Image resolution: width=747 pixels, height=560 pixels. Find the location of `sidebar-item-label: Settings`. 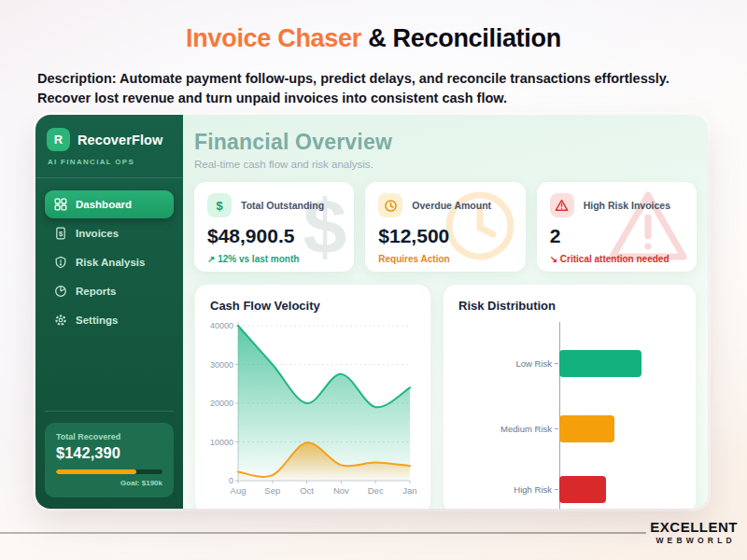

sidebar-item-label: Settings is located at coordinates (97, 320).